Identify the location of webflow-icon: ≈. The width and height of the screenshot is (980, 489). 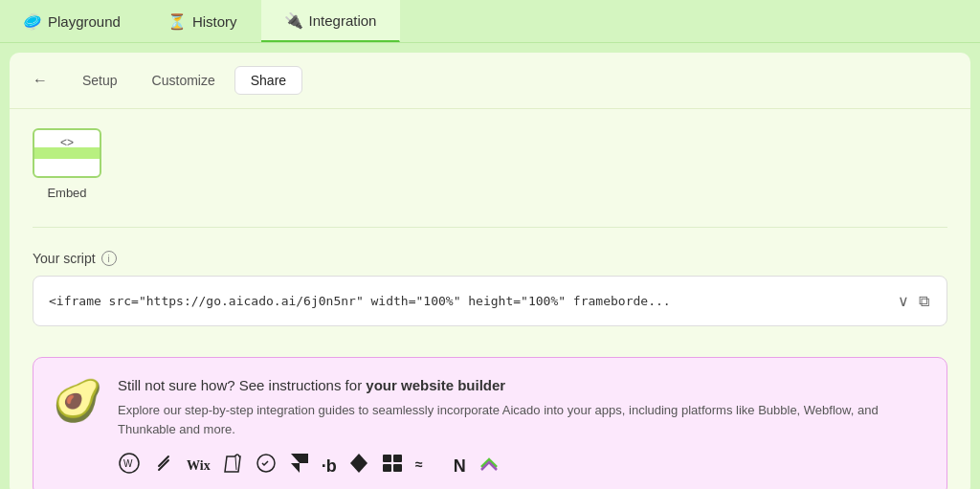
(429, 466).